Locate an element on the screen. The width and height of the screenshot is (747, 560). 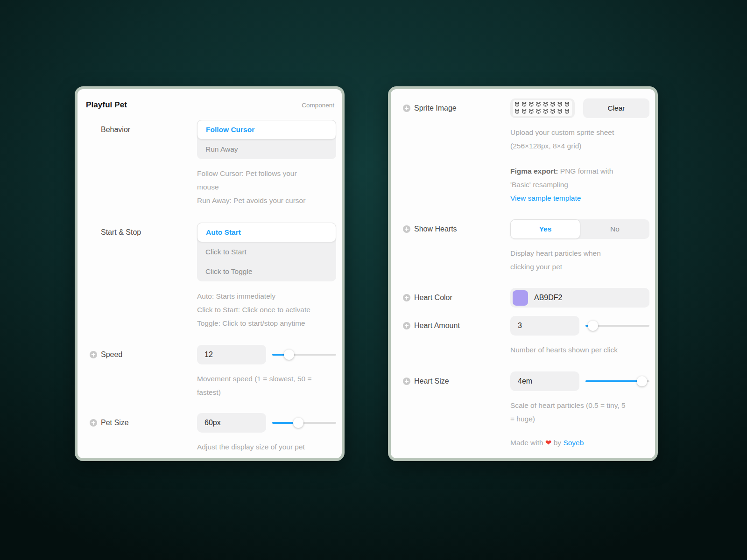
behavior-description: Follow Cursor: Pet follows your mouse Ru… is located at coordinates (267, 187).